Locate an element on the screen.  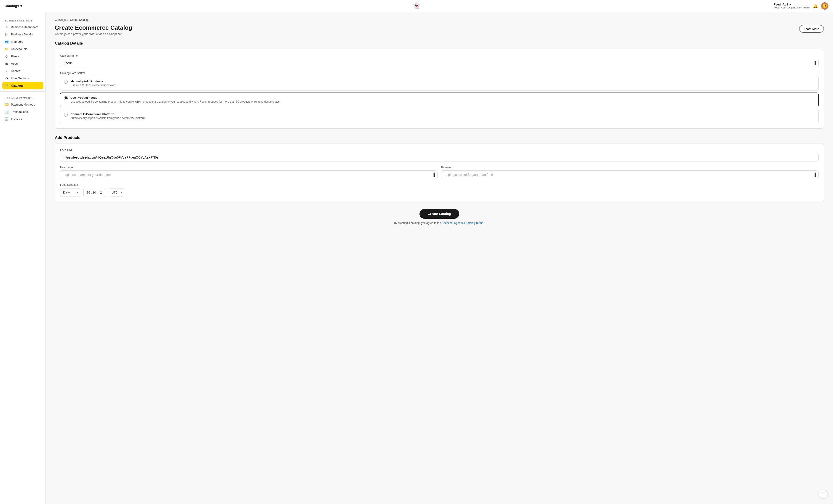
terms-link: Snapchat Dynamic Catalog Terms is located at coordinates (462, 223).